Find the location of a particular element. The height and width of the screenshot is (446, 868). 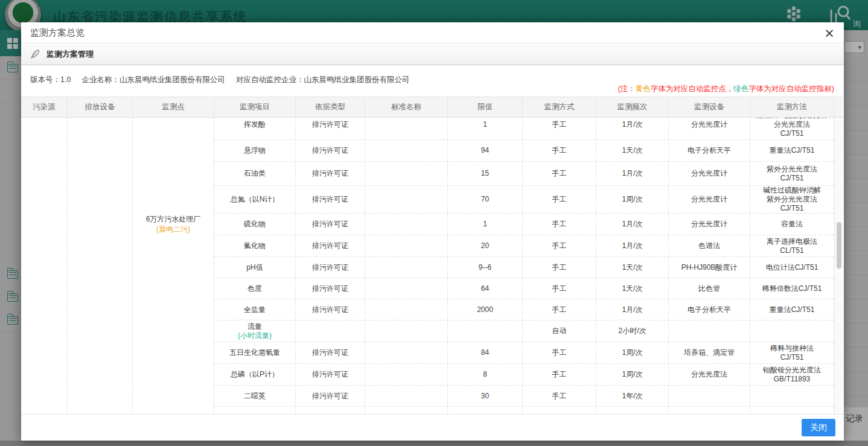

cell-item: 石油类 is located at coordinates (255, 174).